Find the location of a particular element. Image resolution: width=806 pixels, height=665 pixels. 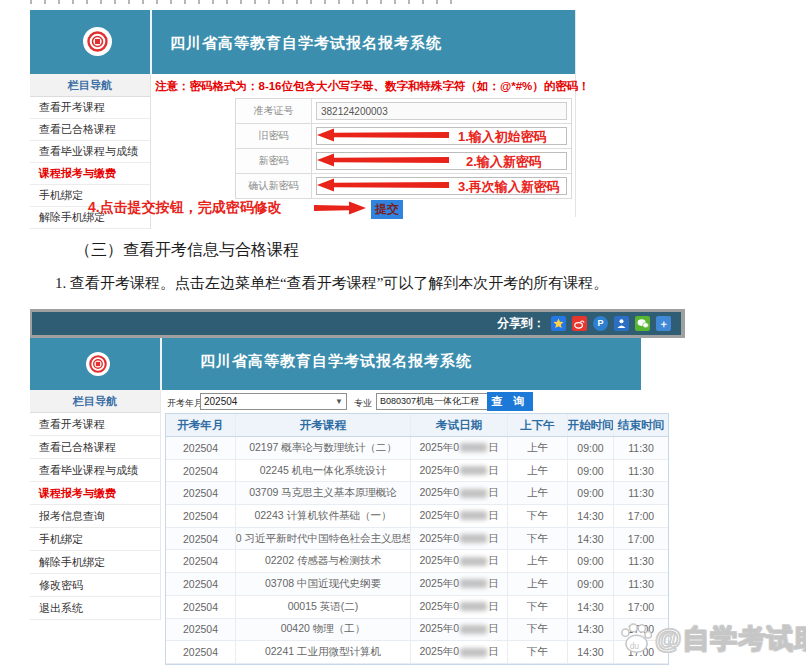

share-renren-icon is located at coordinates (622, 324).